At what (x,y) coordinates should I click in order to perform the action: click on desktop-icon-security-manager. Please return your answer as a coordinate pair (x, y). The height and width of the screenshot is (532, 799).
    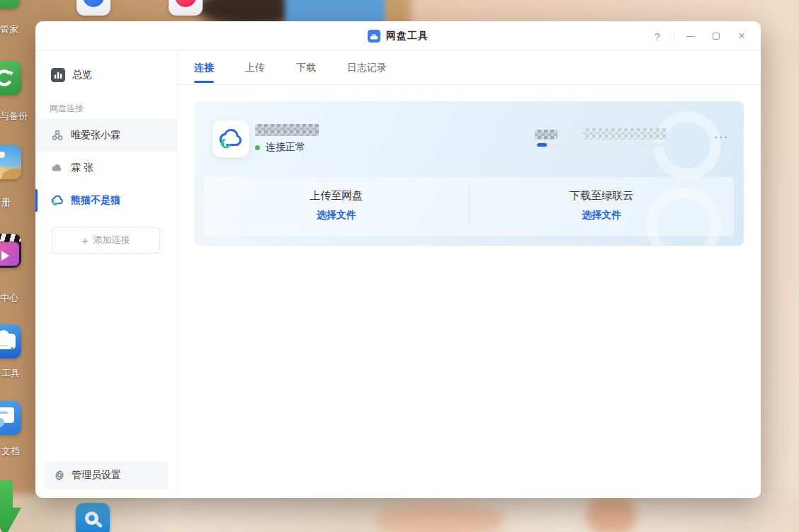
    Looking at the image, I should click on (10, 4).